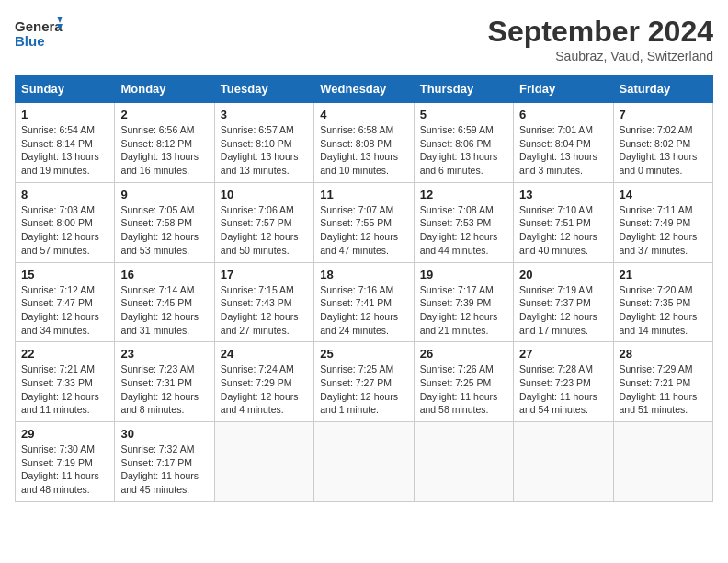 This screenshot has height=563, width=728. Describe the element at coordinates (364, 462) in the screenshot. I see `calendar-row: 29Sunrise: 7:30 AM Sunset: 7:19 PM Dayli…` at that location.